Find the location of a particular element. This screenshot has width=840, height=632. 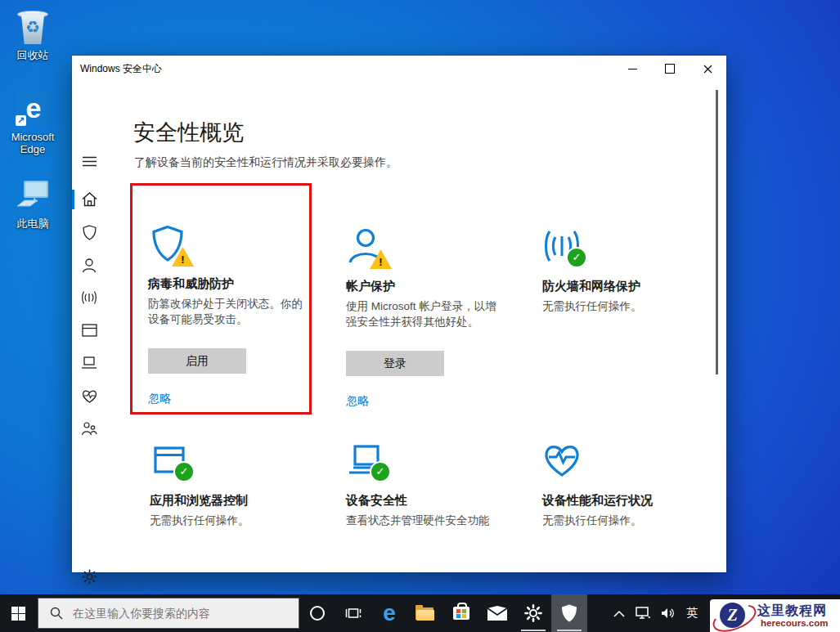

family-icon is located at coordinates (89, 428).